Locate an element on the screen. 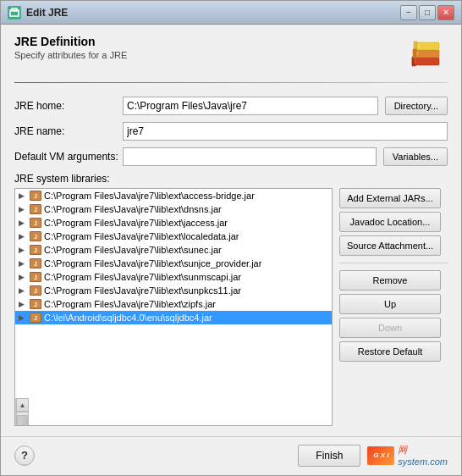 The image size is (462, 476). jre-definition-subtitle: Specify attributes for a JRE is located at coordinates (71, 55).